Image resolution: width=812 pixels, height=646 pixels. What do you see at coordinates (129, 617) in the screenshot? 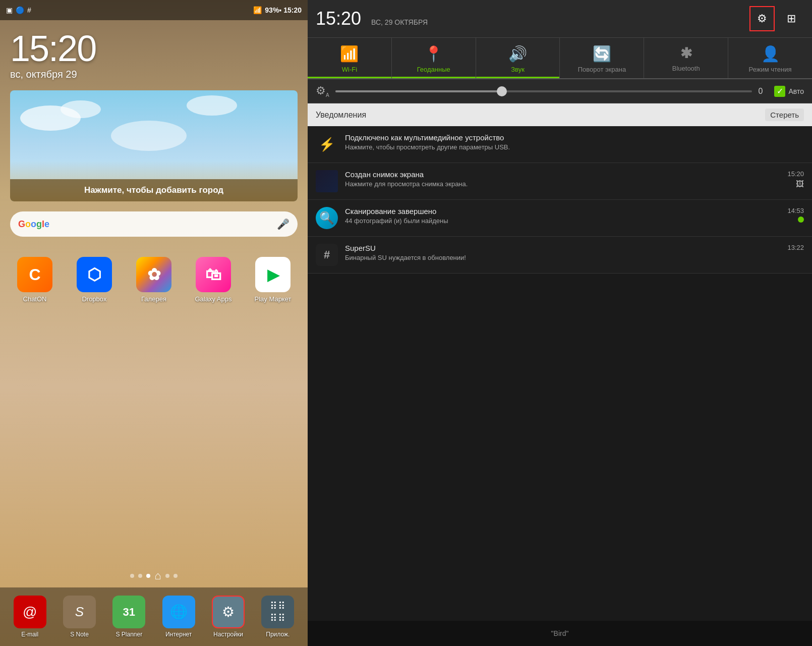
I see `dock-splanner: 31 S Planner` at bounding box center [129, 617].